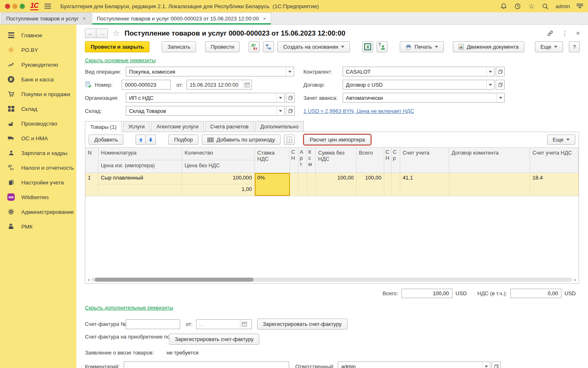 The height and width of the screenshot is (368, 588). I want to click on move-row-up-button, so click(140, 140).